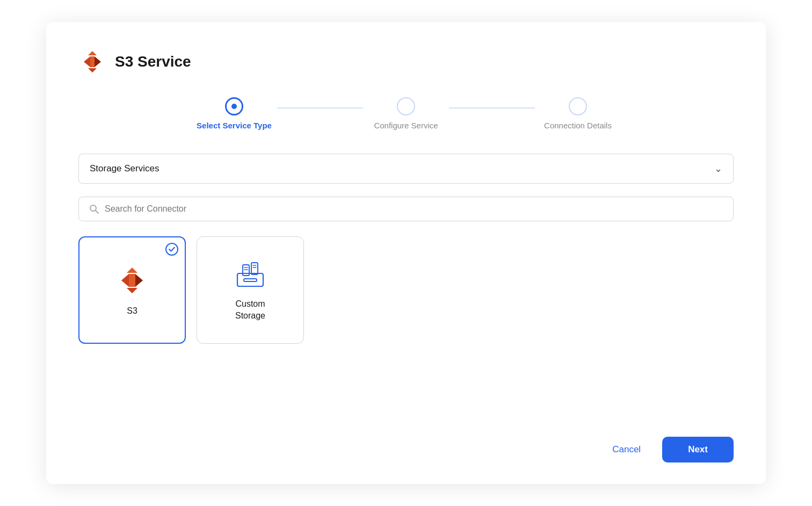 The image size is (812, 506). What do you see at coordinates (406, 114) in the screenshot?
I see `step-2: Configure Service` at bounding box center [406, 114].